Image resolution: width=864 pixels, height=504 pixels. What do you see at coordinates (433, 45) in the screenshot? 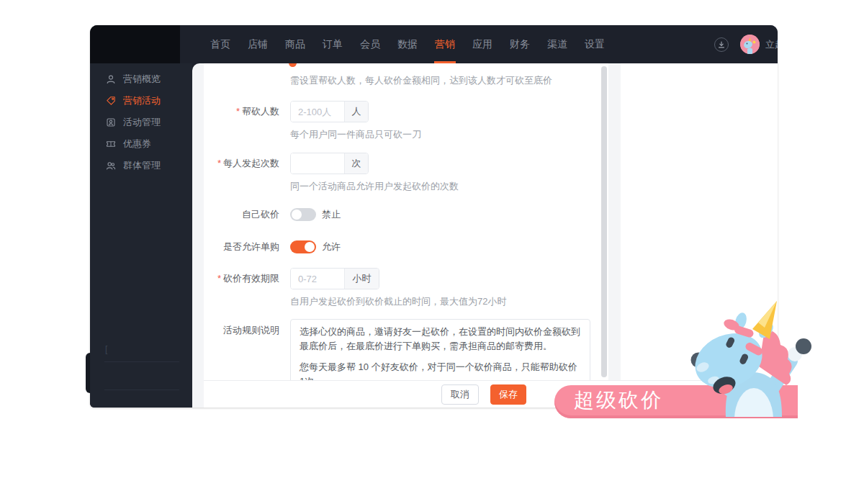
I see `top-navbar: 首页 店铺 商品 订单 会员 数据 营销 应用 财务 渠道 设置` at bounding box center [433, 45].